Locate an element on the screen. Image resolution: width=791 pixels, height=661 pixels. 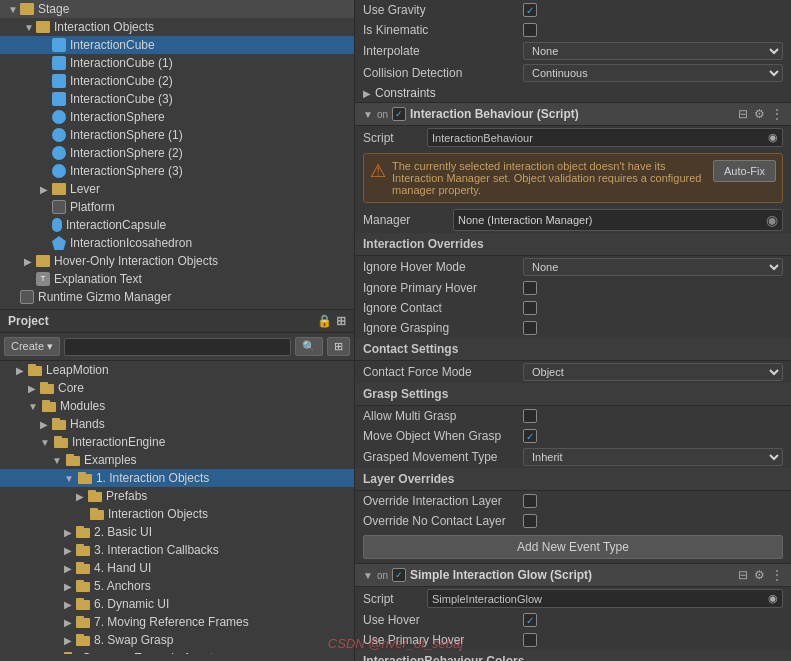
move-object-when-grasp-row: Move Object When Grasp is located at coordinates (573, 436).